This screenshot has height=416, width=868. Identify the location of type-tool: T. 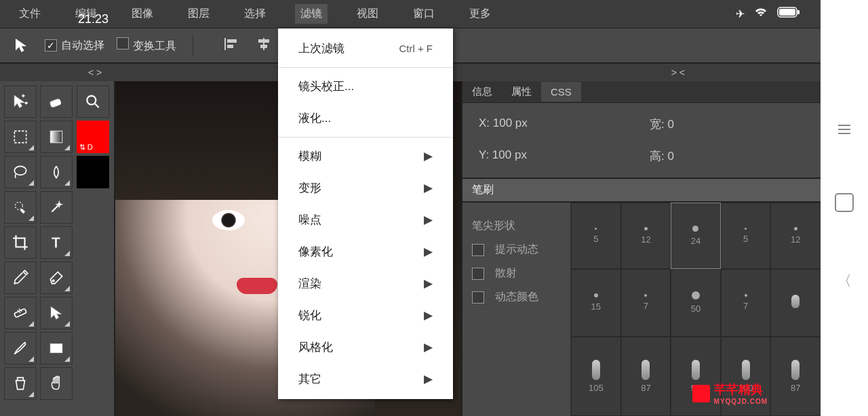
(56, 243).